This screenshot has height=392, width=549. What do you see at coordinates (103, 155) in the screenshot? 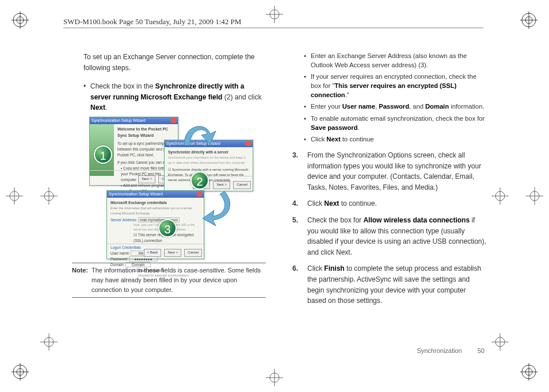
I see `step-badge-1: 1` at bounding box center [103, 155].